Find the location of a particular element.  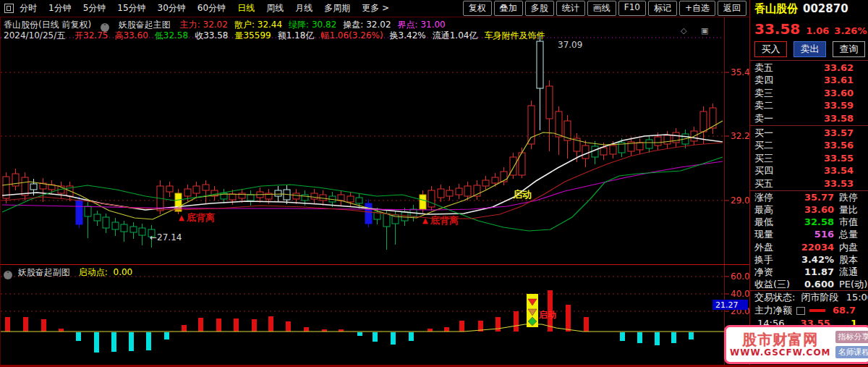

indicator-collapse-icon: ˅ is located at coordinates (8, 275).